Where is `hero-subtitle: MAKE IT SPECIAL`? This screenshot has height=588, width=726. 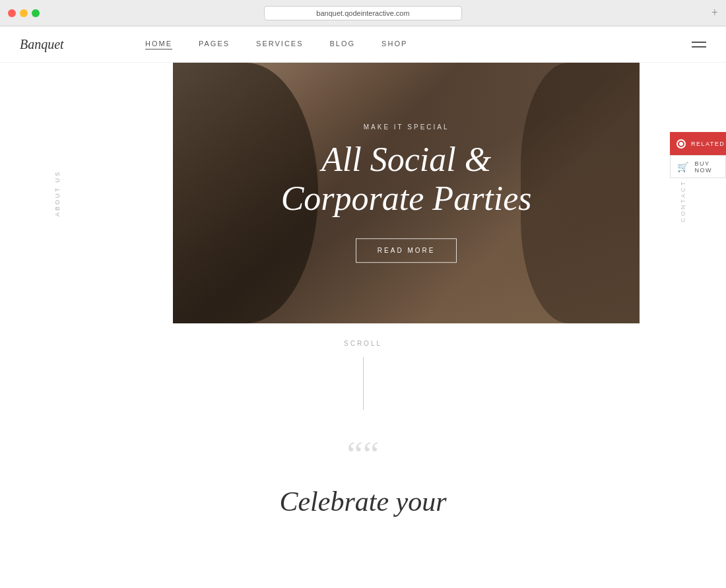
hero-subtitle: MAKE IT SPECIAL is located at coordinates (407, 127).